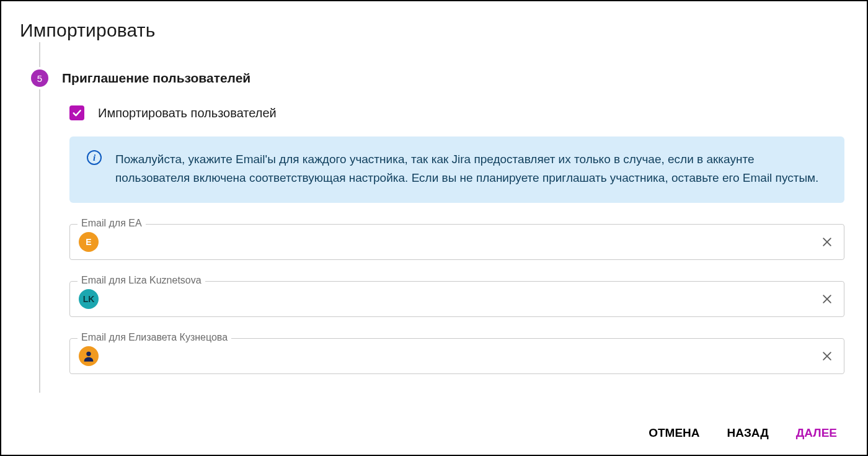 This screenshot has width=868, height=456. Describe the element at coordinates (89, 356) in the screenshot. I see `person-icon` at that location.